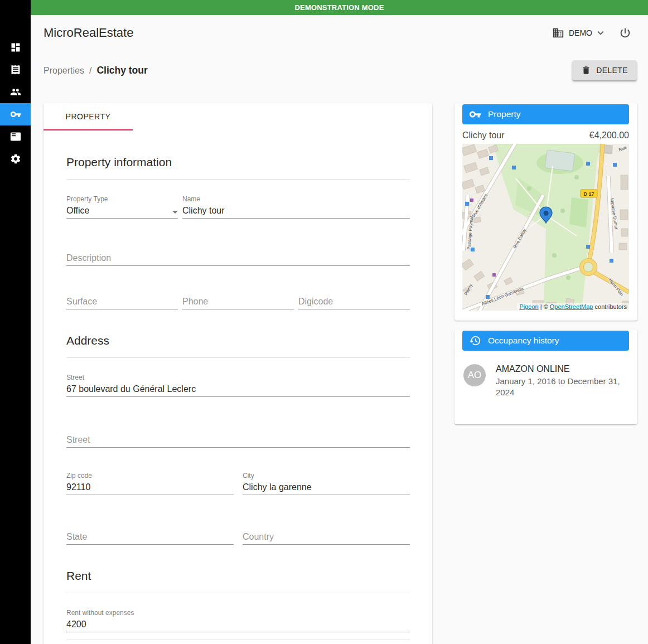 The height and width of the screenshot is (644, 648). I want to click on zip-code-label: Zip code, so click(150, 476).